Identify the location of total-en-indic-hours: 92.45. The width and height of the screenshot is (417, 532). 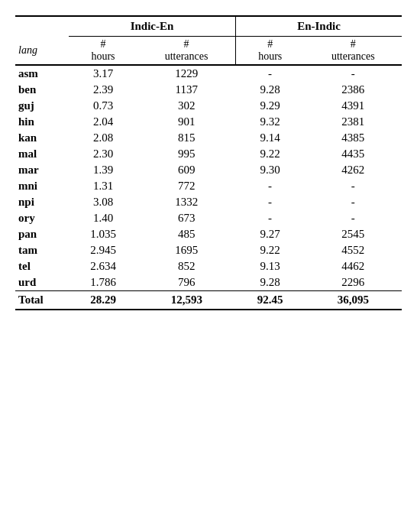
(270, 300).